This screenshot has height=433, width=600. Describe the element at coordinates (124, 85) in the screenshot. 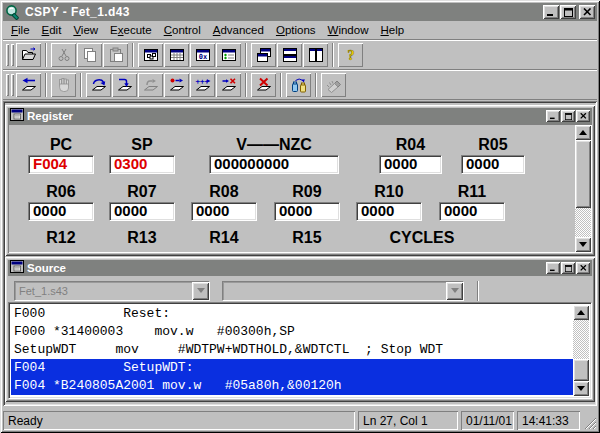

I see `step-into-button` at that location.